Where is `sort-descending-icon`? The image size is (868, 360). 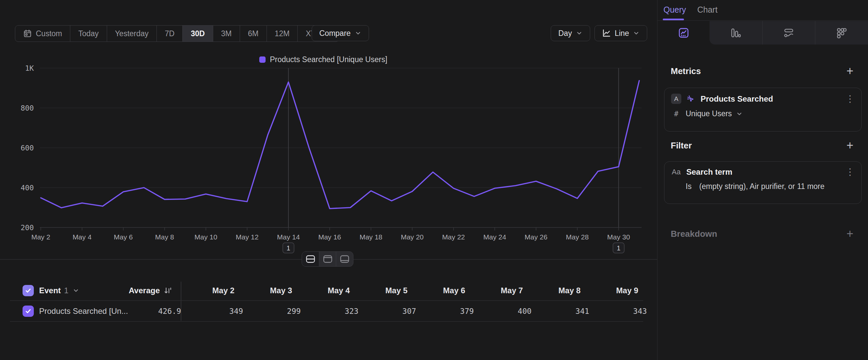 sort-descending-icon is located at coordinates (168, 290).